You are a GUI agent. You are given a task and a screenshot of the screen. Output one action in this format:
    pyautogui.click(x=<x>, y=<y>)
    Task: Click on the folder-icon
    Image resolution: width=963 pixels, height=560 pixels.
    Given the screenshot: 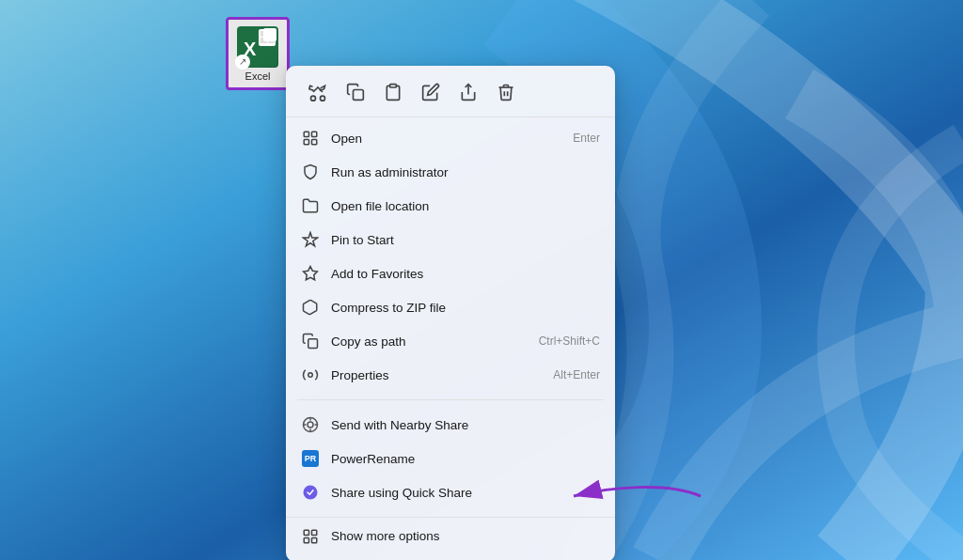 What is the action you would take?
    pyautogui.click(x=310, y=206)
    